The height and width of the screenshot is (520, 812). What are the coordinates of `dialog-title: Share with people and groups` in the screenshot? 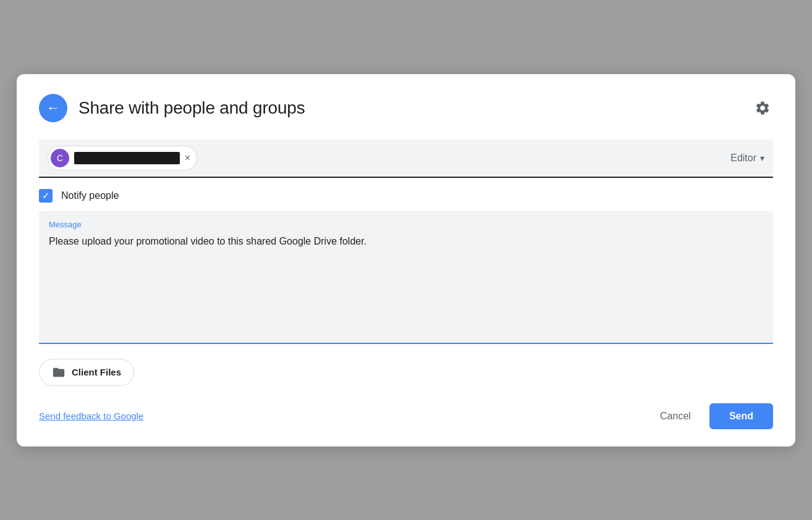 It's located at (192, 108).